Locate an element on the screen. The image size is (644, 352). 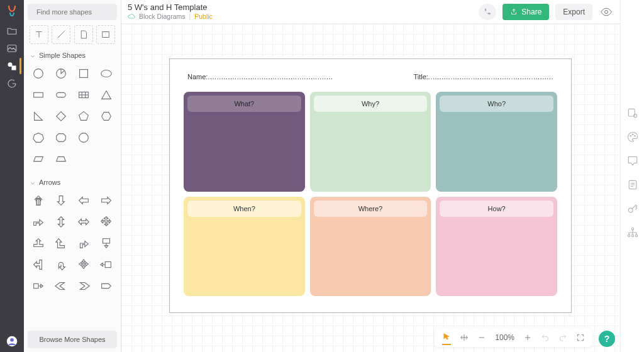
shape-search-input is located at coordinates (80, 12).